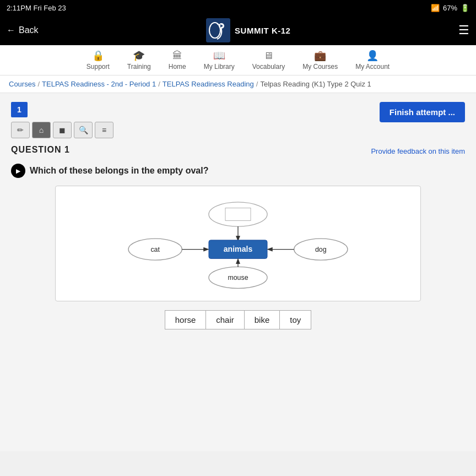  What do you see at coordinates (139, 60) in the screenshot?
I see `nav-item-training: 🎓 Training` at bounding box center [139, 60].